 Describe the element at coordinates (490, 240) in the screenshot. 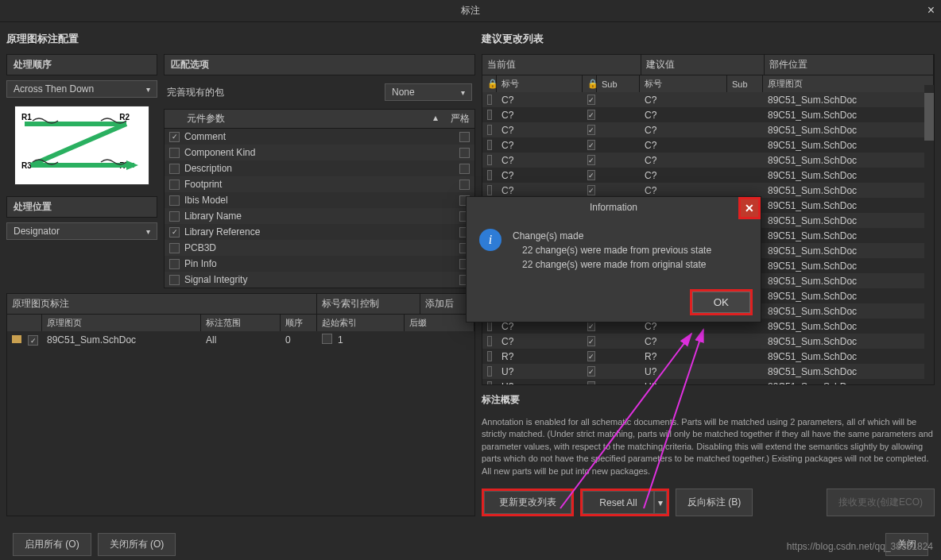

I see `info-icon: i` at that location.